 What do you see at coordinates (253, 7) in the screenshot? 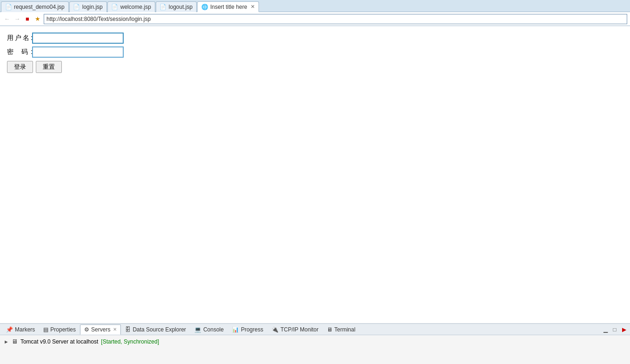
I see `tab-close-button: ✕` at bounding box center [253, 7].